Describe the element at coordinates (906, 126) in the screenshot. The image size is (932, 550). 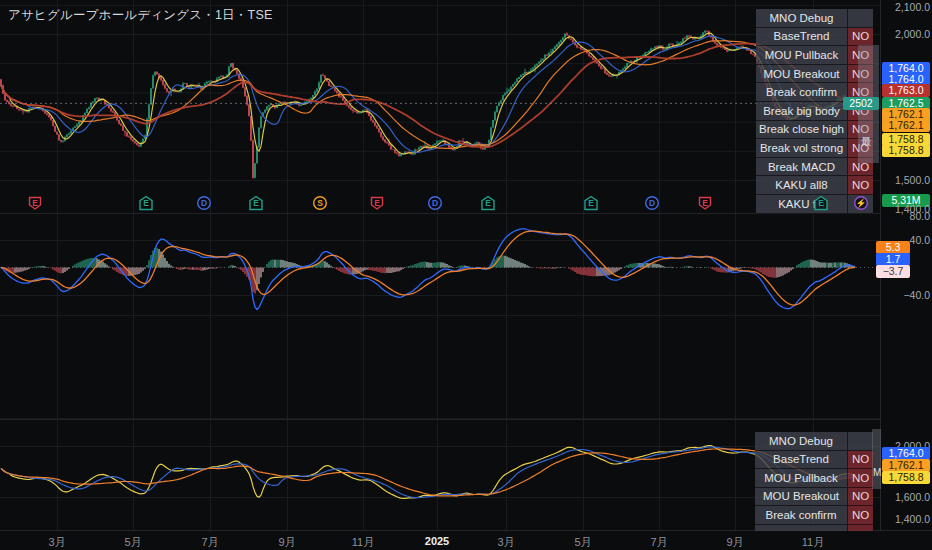
I see `price-badge: 1,762.1` at that location.